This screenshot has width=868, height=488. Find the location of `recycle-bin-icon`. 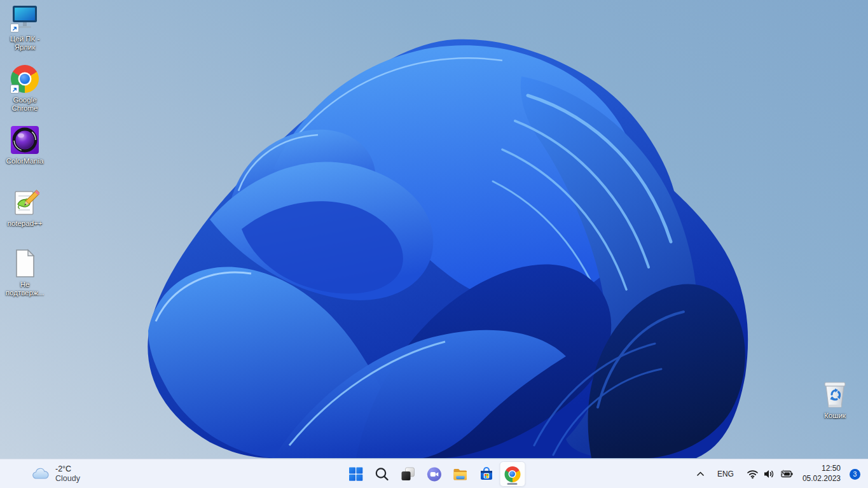

recycle-bin-icon is located at coordinates (835, 394).